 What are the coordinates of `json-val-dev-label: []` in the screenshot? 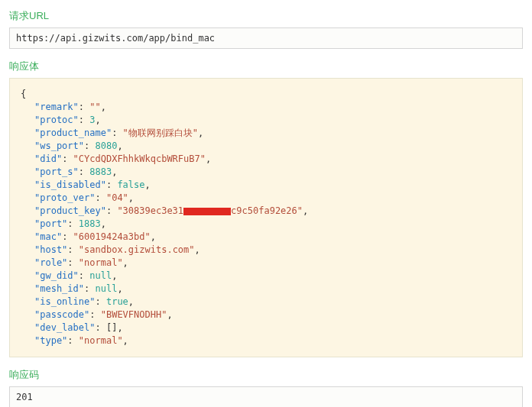 It's located at (112, 328).